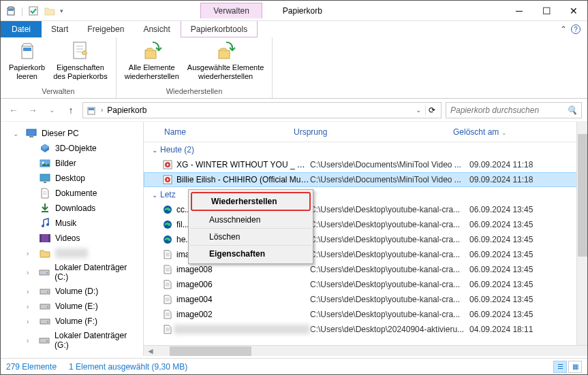 The width and height of the screenshot is (588, 375). What do you see at coordinates (84, 238) in the screenshot?
I see `sidebar-item: Videos` at bounding box center [84, 238].